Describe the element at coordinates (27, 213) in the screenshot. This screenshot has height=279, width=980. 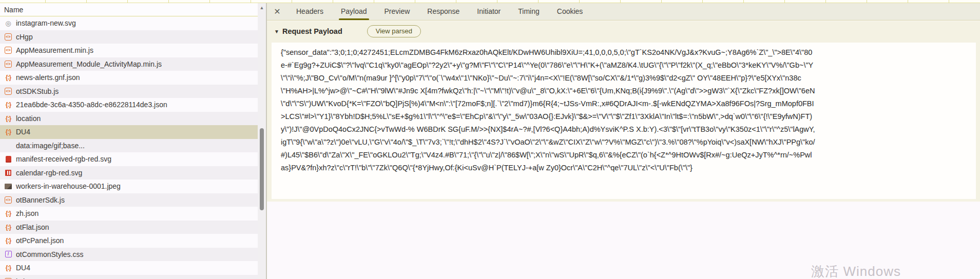
I see `request-row-label: zh.json` at that location.